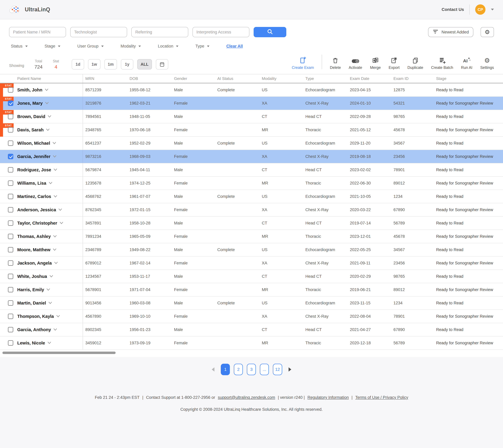  Describe the element at coordinates (202, 46) in the screenshot. I see `filter-dropdown-type: Type` at that location.